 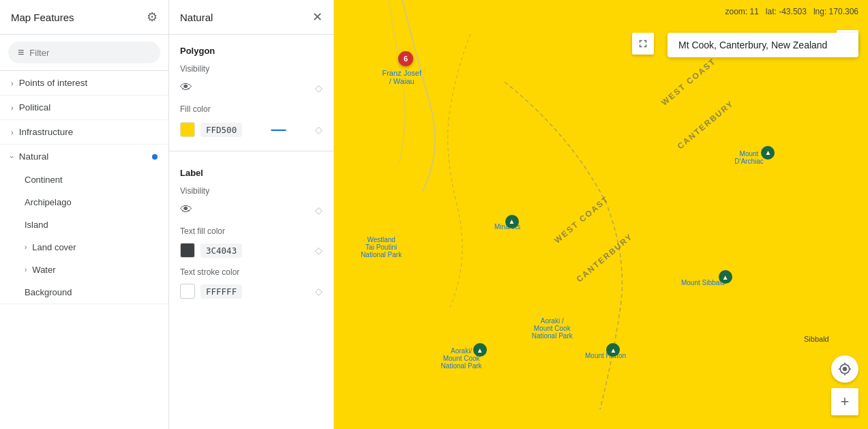 What do you see at coordinates (44, 270) in the screenshot?
I see `sub-item-label: Water` at bounding box center [44, 270].